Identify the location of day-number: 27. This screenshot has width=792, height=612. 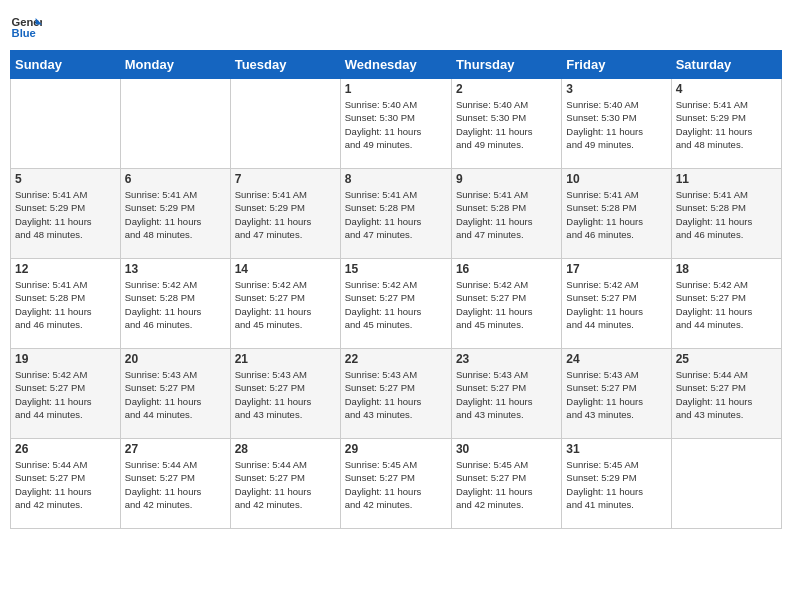
(176, 449).